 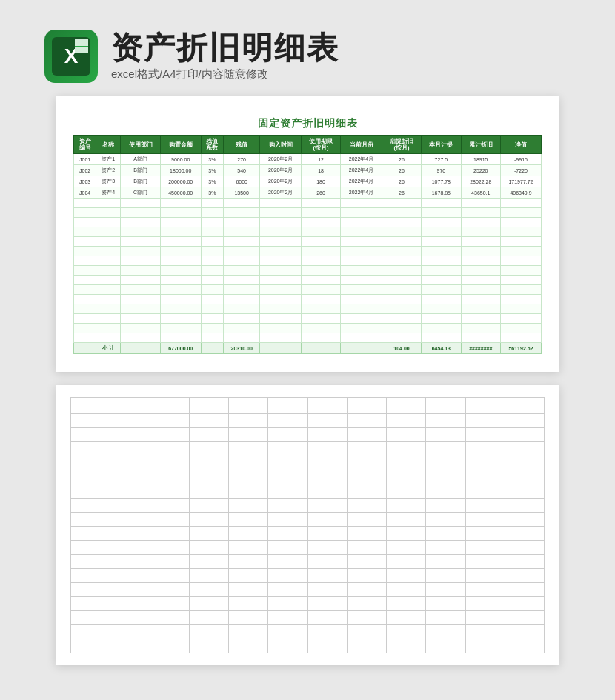 I want to click on header-text: 资产折旧明细表 excel格式/A4打印/内容随意修改, so click(x=225, y=56).